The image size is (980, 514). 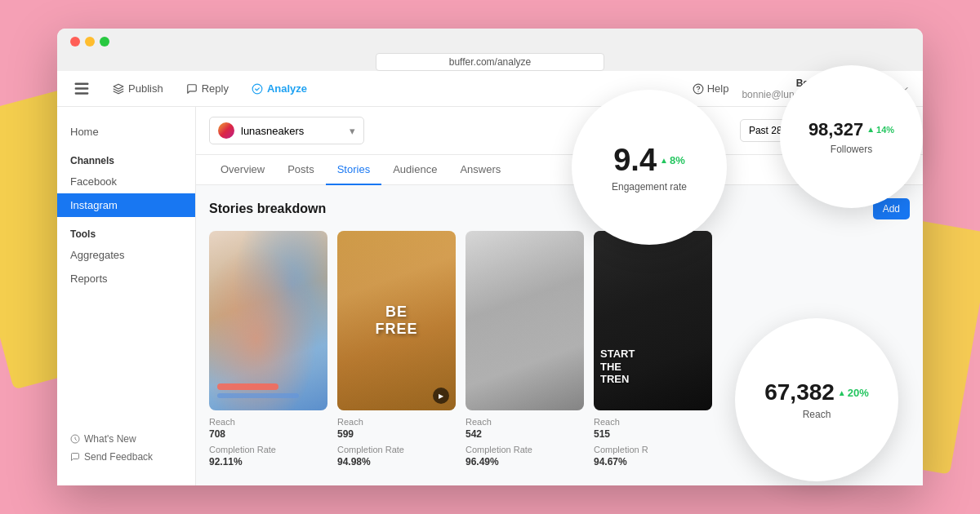 I want to click on story-card-4: STARTTHETREN Reach 515 Completion R 94.6…, so click(x=653, y=352).